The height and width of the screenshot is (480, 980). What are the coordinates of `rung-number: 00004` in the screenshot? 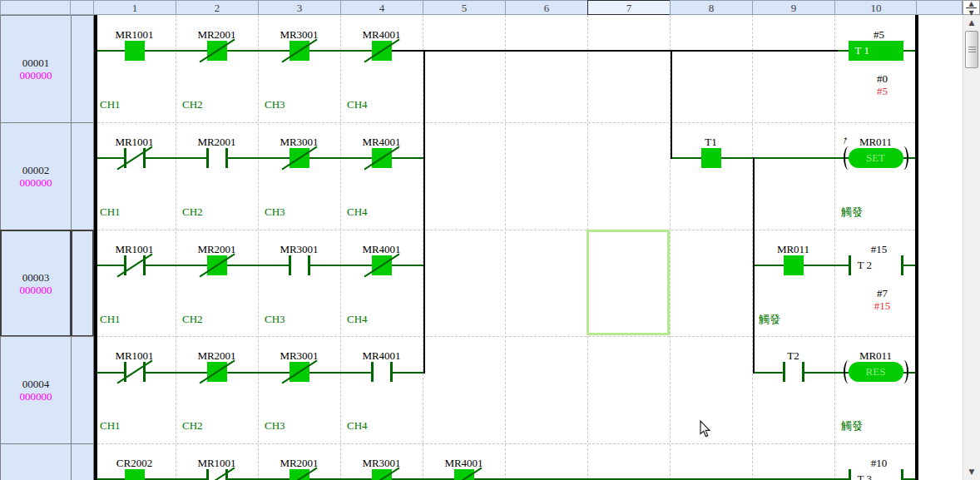 It's located at (36, 384).